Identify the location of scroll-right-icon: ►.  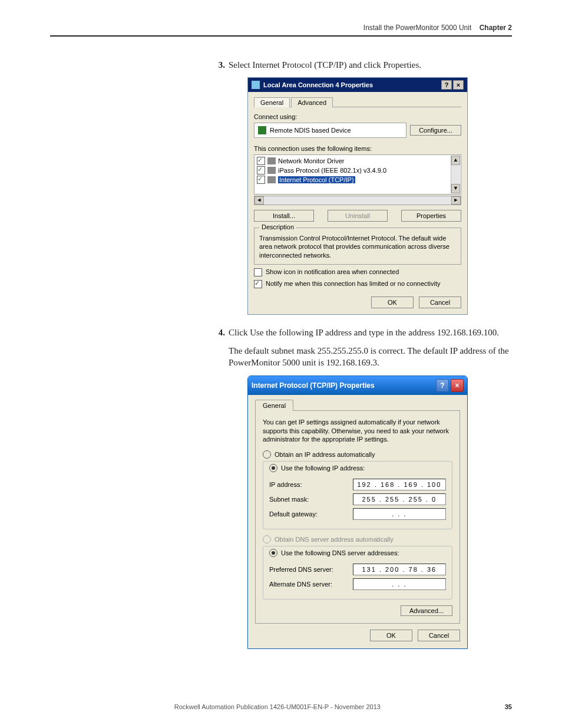
(456, 200).